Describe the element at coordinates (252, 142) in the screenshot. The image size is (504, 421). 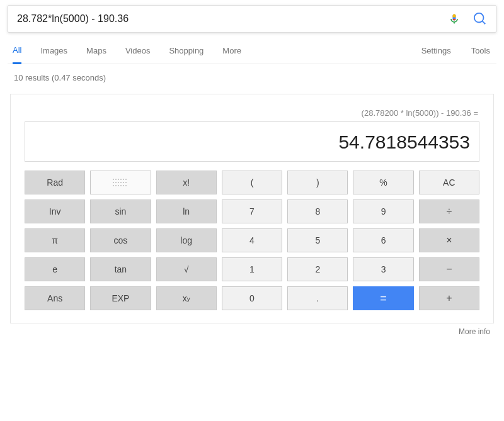
I see `calc-result: 54.7818544353` at that location.